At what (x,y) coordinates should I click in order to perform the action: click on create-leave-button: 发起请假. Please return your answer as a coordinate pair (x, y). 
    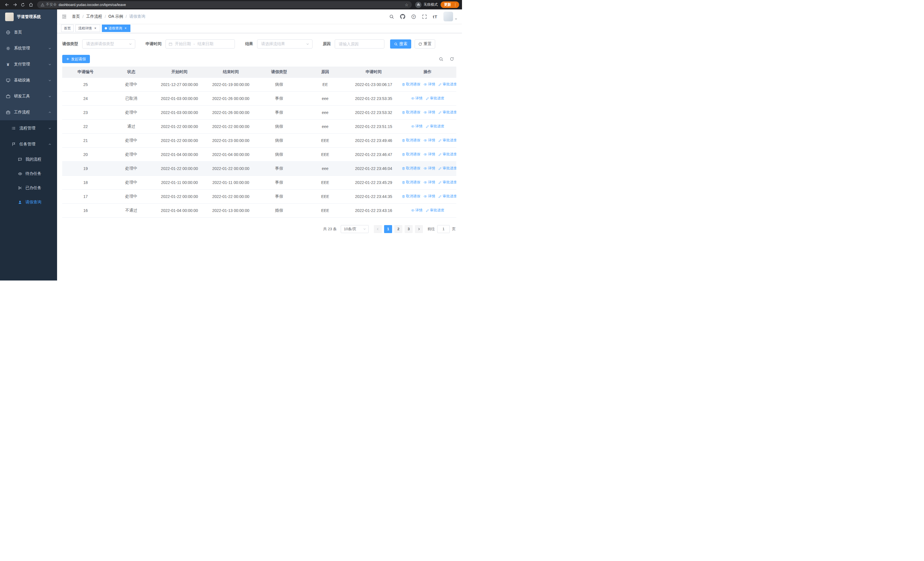
    Looking at the image, I should click on (76, 59).